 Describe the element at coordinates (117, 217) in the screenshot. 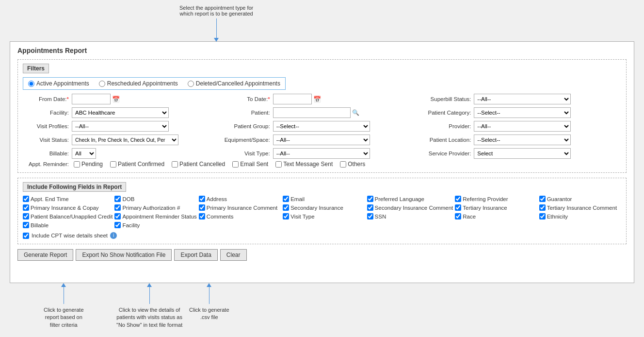

I see `field-appt-reminder-status-checkbox` at that location.